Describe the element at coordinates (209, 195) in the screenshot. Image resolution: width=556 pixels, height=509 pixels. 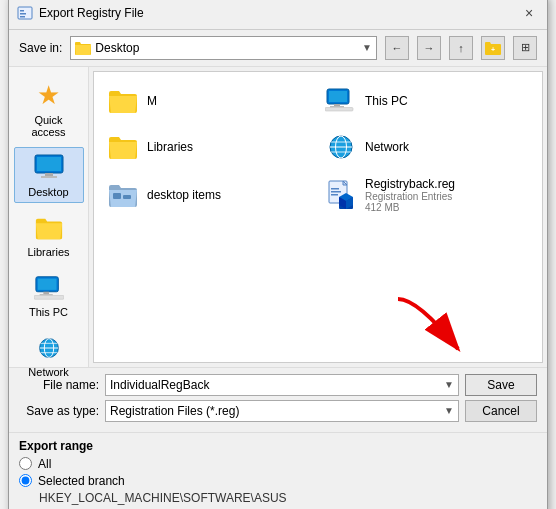
I see `list-item: desktop items` at that location.